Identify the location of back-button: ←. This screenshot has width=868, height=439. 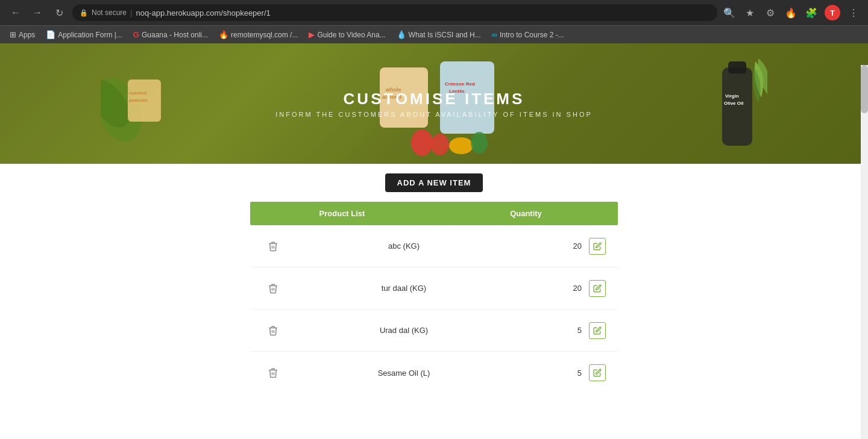
(16, 13).